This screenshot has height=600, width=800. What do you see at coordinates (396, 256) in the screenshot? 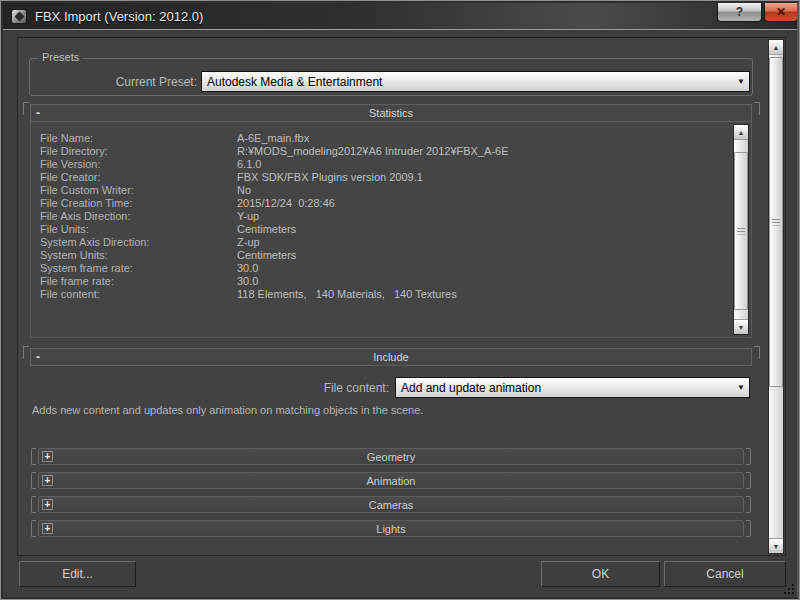
I see `stats-row: System Units:Centimeters` at bounding box center [396, 256].